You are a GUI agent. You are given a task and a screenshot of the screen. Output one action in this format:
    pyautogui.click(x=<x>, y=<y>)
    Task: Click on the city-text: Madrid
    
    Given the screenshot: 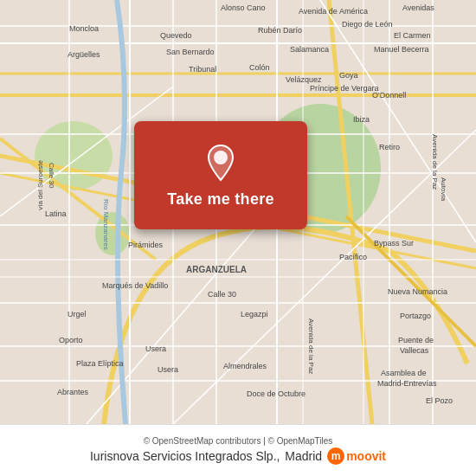 What is the action you would take?
    pyautogui.click(x=303, y=456)
    